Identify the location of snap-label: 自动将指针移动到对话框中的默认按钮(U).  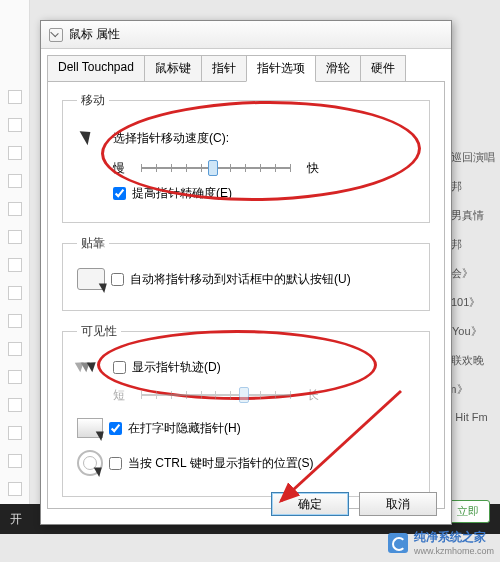
(240, 280).